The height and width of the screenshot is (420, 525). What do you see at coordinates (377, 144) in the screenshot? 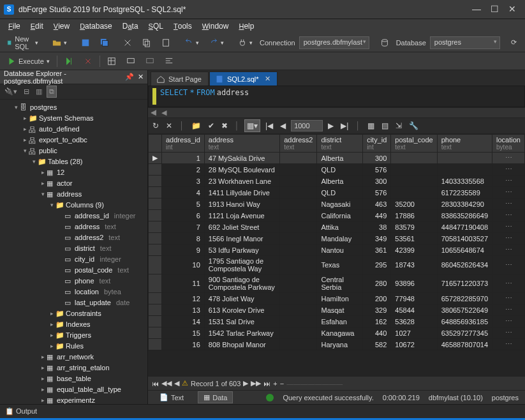
I see `col-city_id: city_idint` at bounding box center [377, 144].